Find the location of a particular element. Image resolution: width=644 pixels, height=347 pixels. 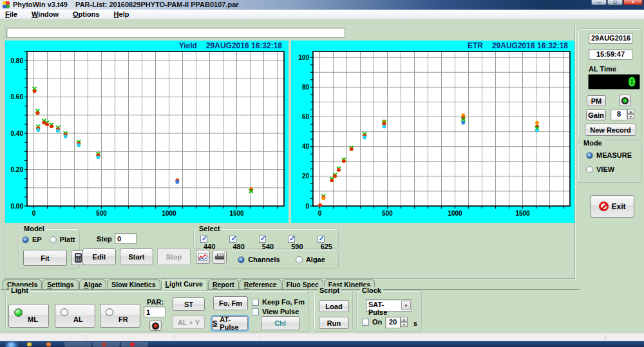

gain-stepper: 8 ▲▼ is located at coordinates (622, 115).